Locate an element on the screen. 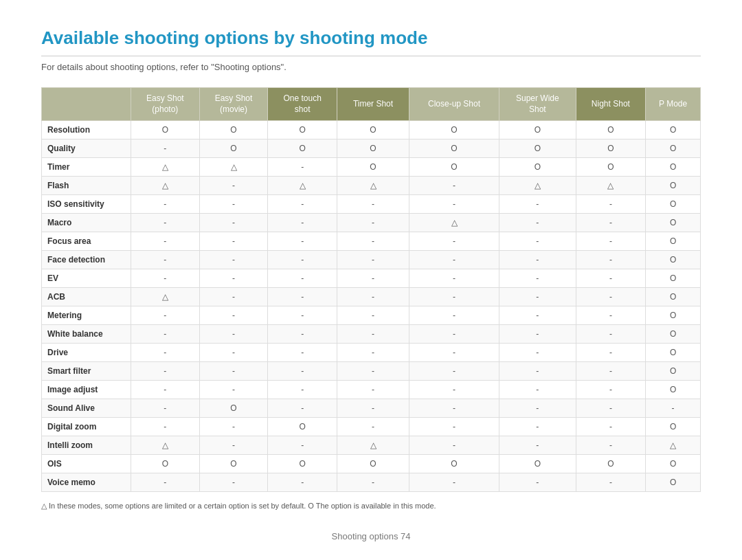 This screenshot has height=560, width=742. cell-8-1: - is located at coordinates (234, 279).